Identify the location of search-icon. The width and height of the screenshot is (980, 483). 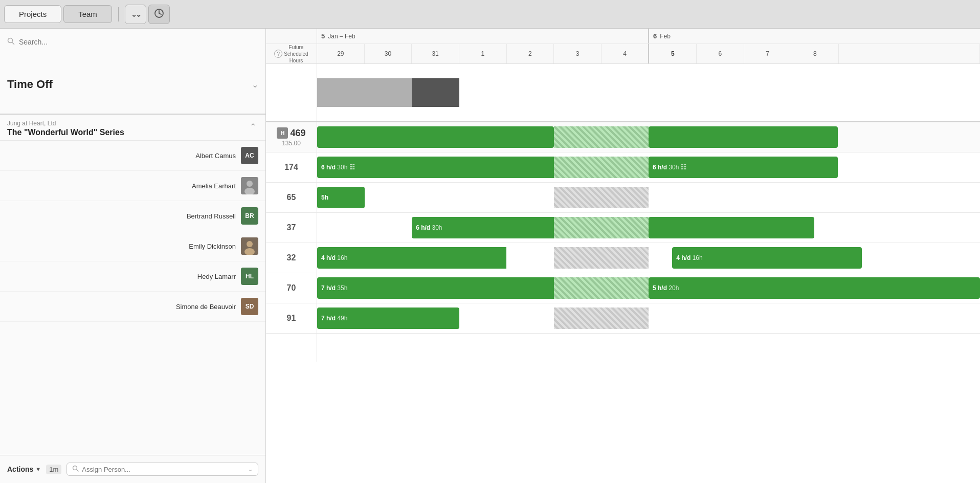
(11, 42).